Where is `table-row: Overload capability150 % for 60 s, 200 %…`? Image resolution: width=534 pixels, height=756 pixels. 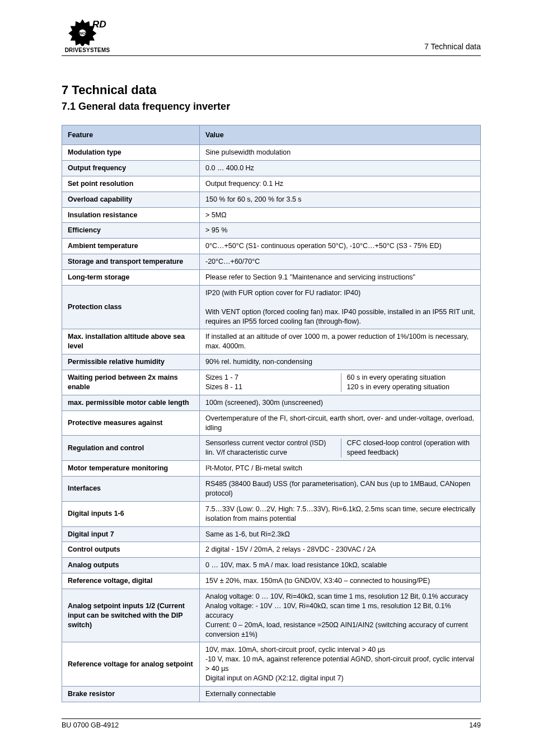 table-row: Overload capability150 % for 60 s, 200 %… is located at coordinates (271, 199).